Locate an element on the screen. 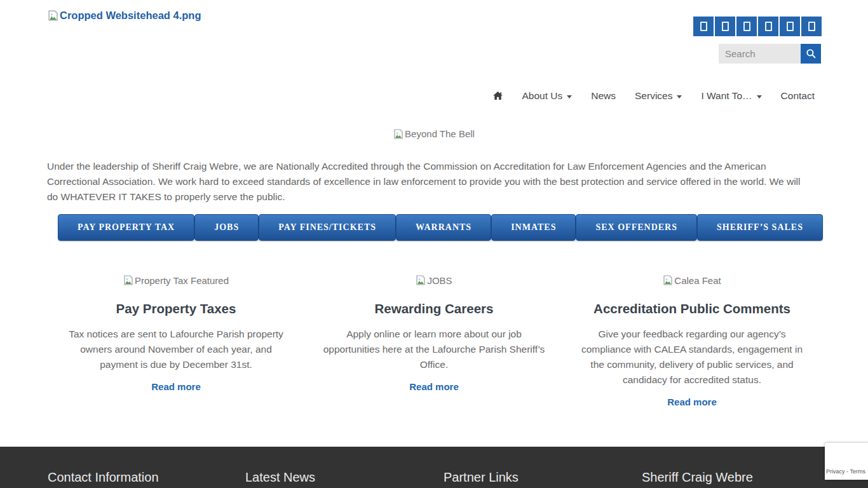 This screenshot has height=488, width=868. site-logo-alt-text: Cropped Websitehead 4.png is located at coordinates (130, 15).